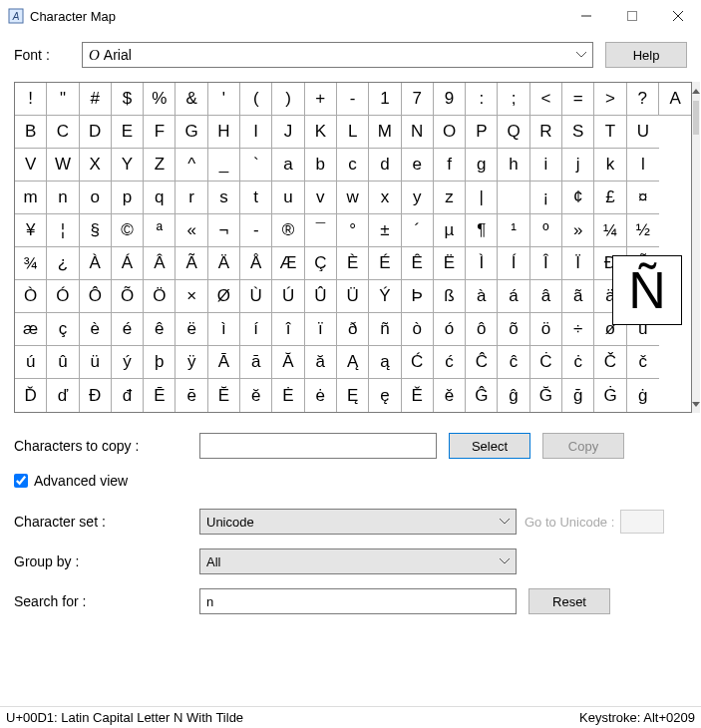 Image resolution: width=701 pixels, height=728 pixels. I want to click on char-cell: E, so click(128, 132).